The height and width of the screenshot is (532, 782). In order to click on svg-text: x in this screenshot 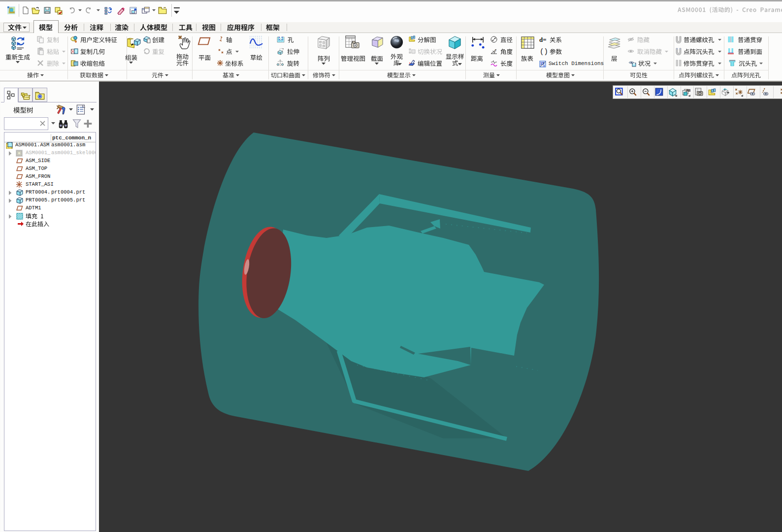, I will do `click(544, 66)`.